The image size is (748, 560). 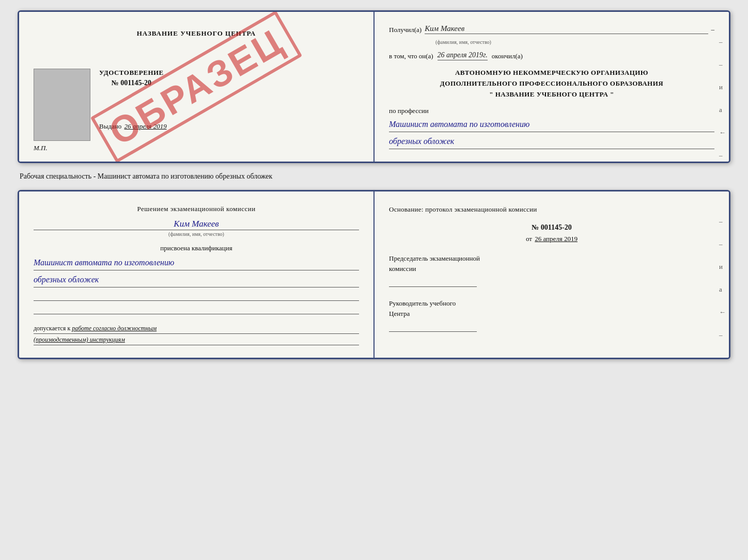 What do you see at coordinates (411, 56) in the screenshot?
I see `date-label: в том, что он(а)` at bounding box center [411, 56].